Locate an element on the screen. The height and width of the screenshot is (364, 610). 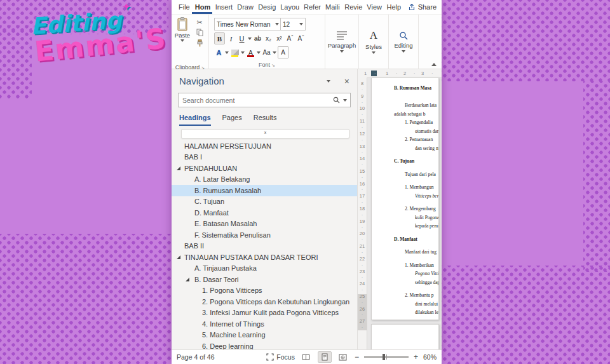
copy-button is located at coordinates (200, 33).